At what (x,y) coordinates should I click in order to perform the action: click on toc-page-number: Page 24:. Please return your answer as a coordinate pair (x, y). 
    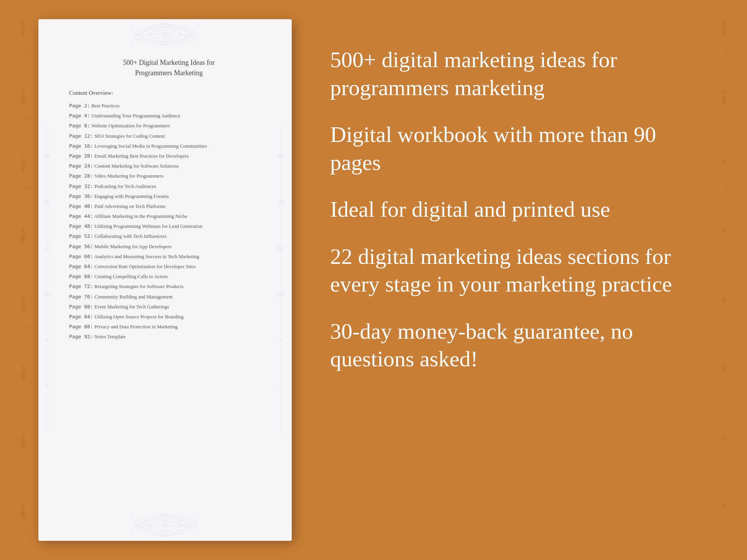
    Looking at the image, I should click on (81, 166).